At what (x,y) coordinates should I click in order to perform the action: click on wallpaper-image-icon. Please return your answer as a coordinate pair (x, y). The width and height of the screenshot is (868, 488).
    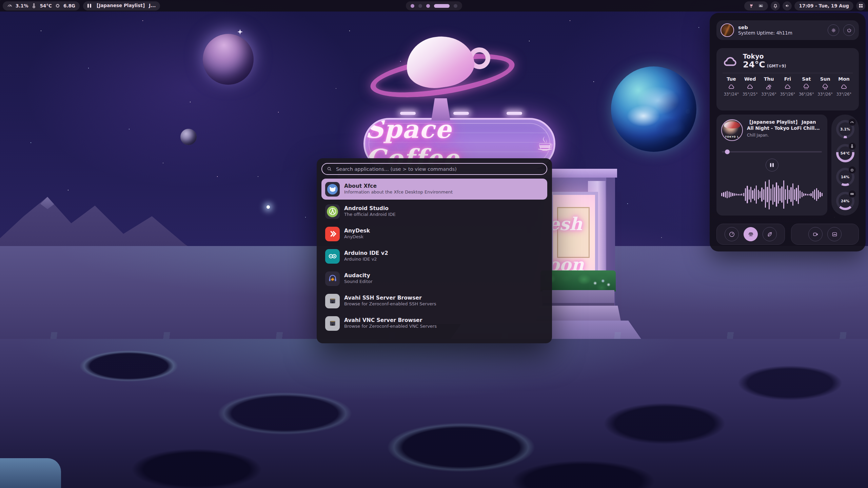
    Looking at the image, I should click on (761, 6).